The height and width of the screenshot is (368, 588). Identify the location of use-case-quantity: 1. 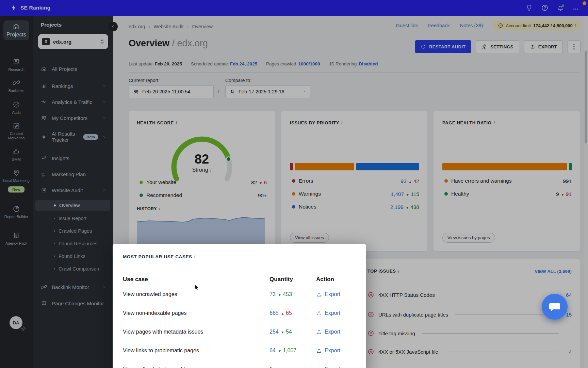
(271, 367).